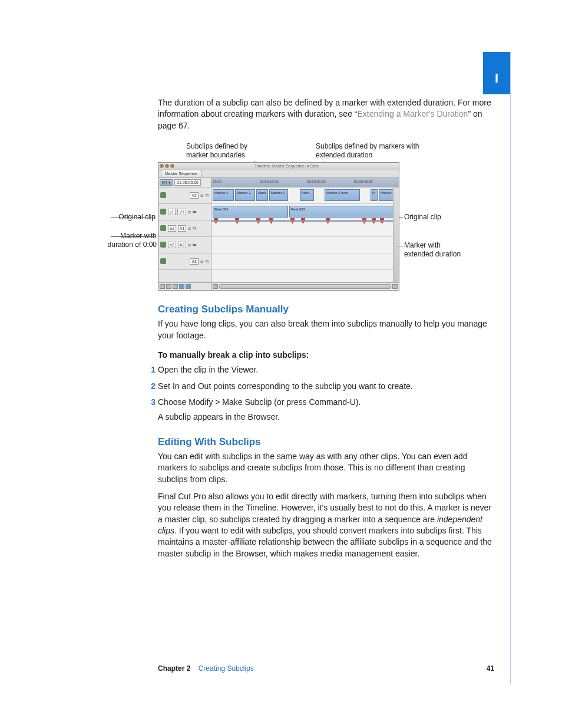 Image resolution: width=562 pixels, height=728 pixels. Describe the element at coordinates (181, 212) in the screenshot. I see `track-dst-label: V1` at that location.